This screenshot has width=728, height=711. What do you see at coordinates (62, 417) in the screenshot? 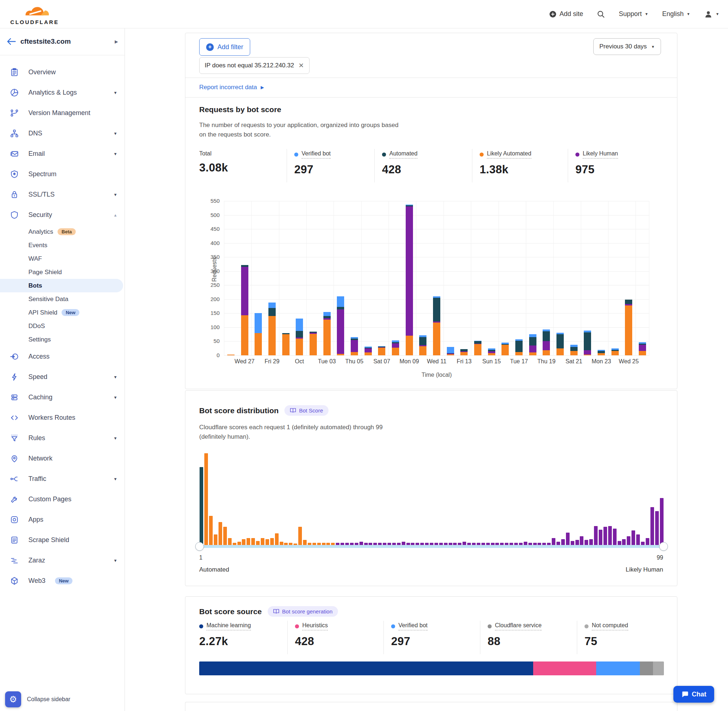
I see `sidebar-item-workers-routes: Workers Routes` at bounding box center [62, 417].